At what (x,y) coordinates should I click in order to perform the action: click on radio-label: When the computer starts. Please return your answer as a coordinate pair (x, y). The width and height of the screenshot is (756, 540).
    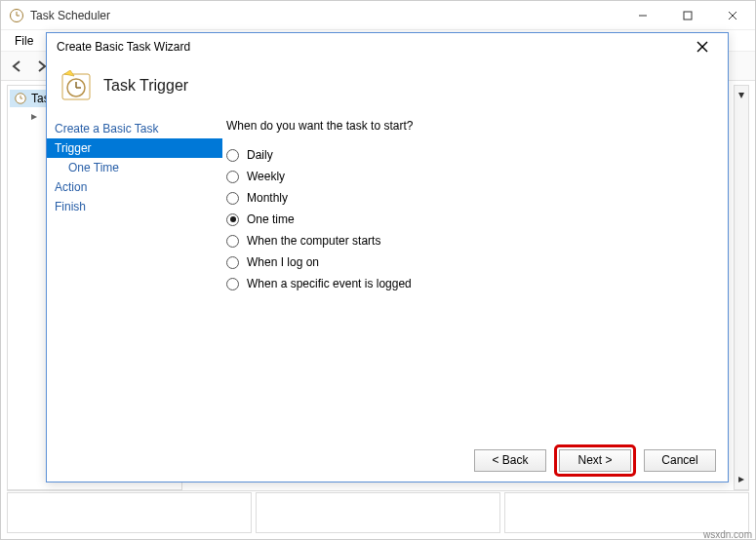
    Looking at the image, I should click on (314, 241).